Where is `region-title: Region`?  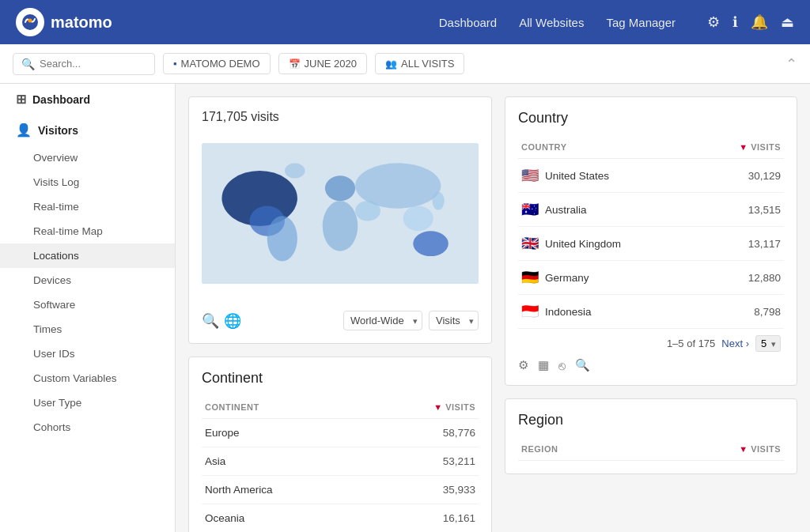
region-title: Region is located at coordinates (651, 421).